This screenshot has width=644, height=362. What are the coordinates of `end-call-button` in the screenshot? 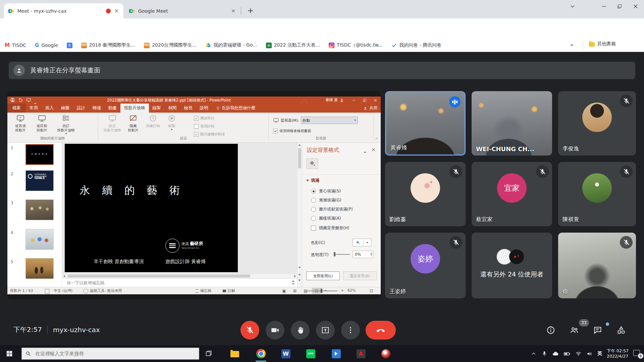 It's located at (381, 330).